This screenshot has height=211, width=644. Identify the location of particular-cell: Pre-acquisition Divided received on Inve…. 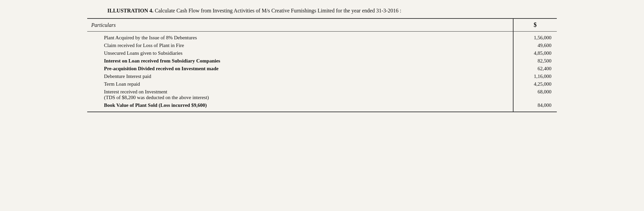
(300, 69).